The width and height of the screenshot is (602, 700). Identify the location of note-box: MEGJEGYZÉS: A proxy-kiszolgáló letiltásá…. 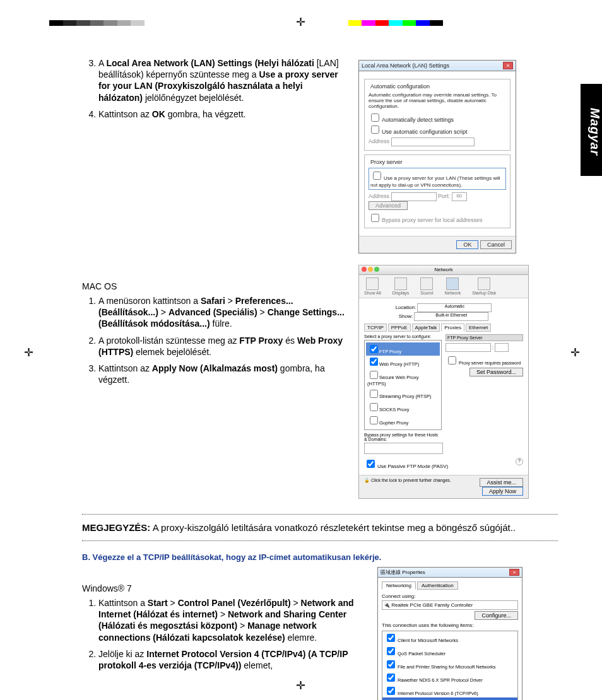
(320, 527).